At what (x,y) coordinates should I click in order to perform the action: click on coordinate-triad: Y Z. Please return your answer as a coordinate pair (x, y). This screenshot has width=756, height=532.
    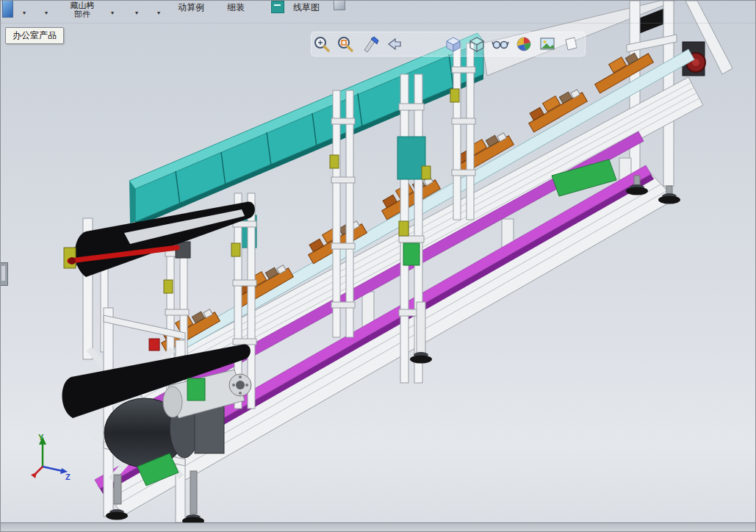
    Looking at the image, I should click on (51, 457).